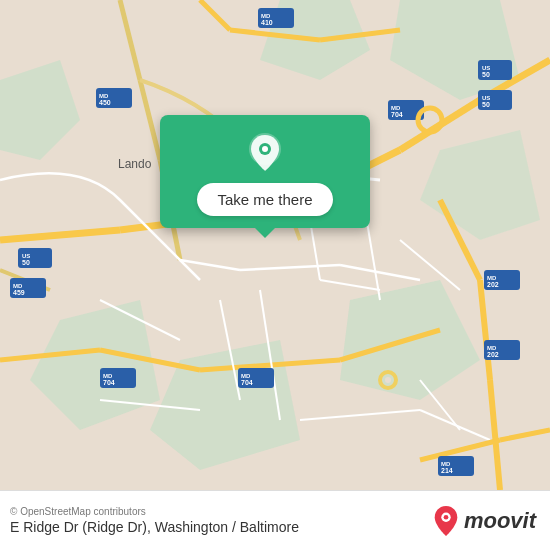  What do you see at coordinates (267, 22) in the screenshot?
I see `svg-text: 410` at bounding box center [267, 22].